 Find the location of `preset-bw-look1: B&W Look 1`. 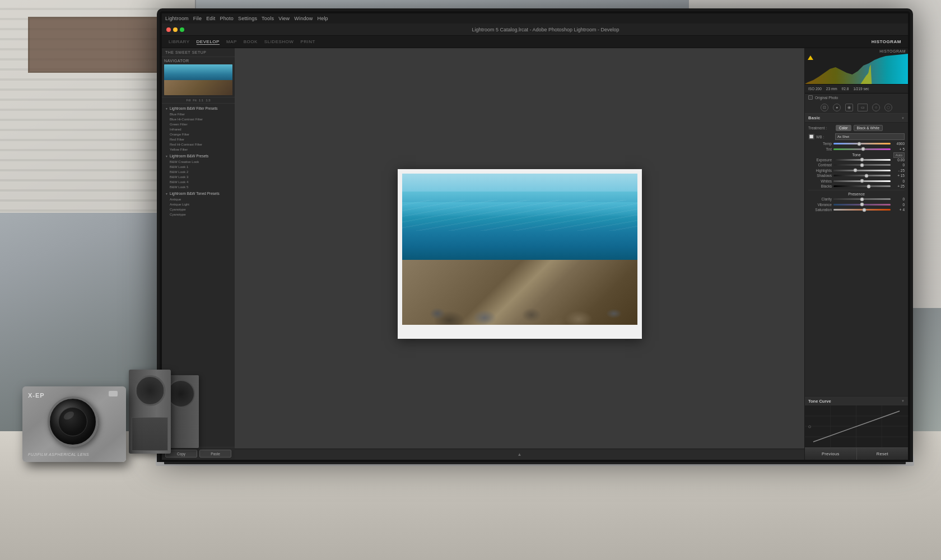

preset-bw-look1: B&W Look 1 is located at coordinates (198, 167).